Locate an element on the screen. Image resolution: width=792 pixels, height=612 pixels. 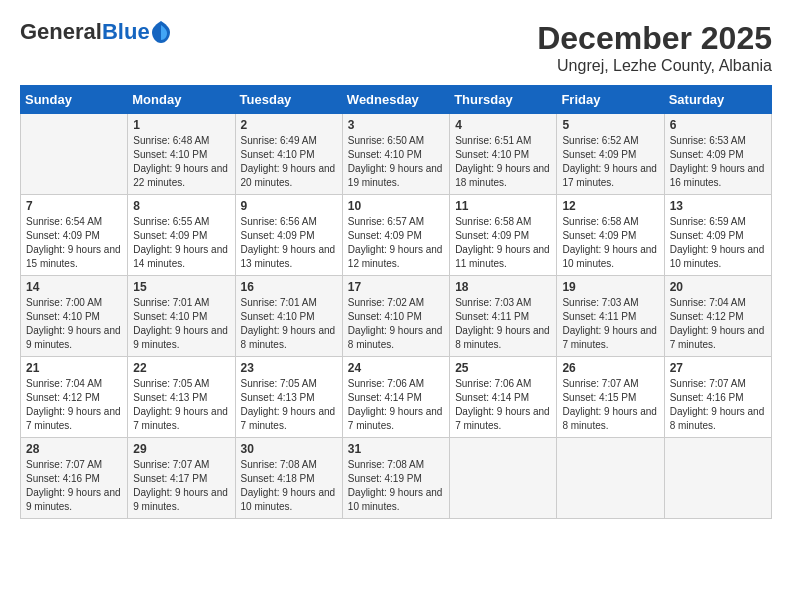
calendar-cell: 21Sunrise: 7:04 AMSunset: 4:12 PMDayligh… is located at coordinates (74, 398).